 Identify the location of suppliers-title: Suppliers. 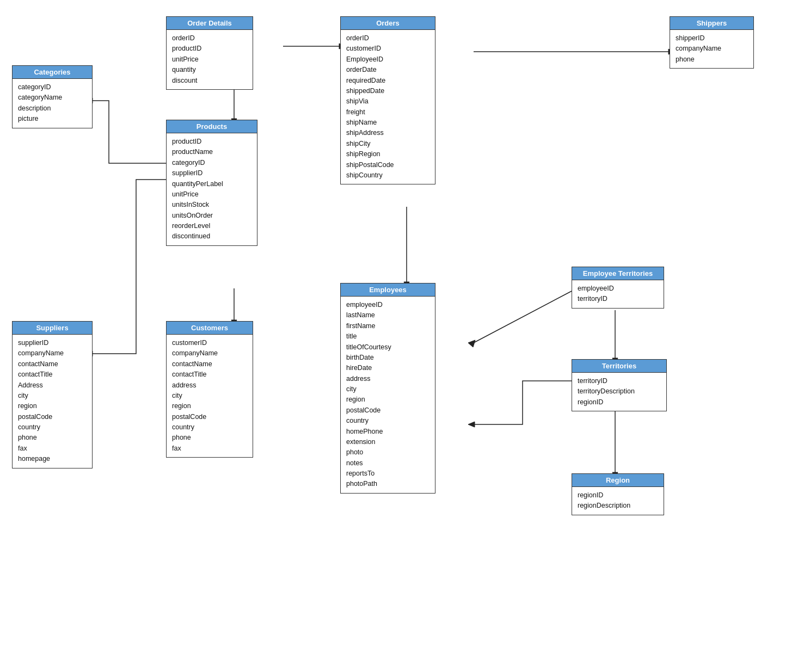
(52, 328).